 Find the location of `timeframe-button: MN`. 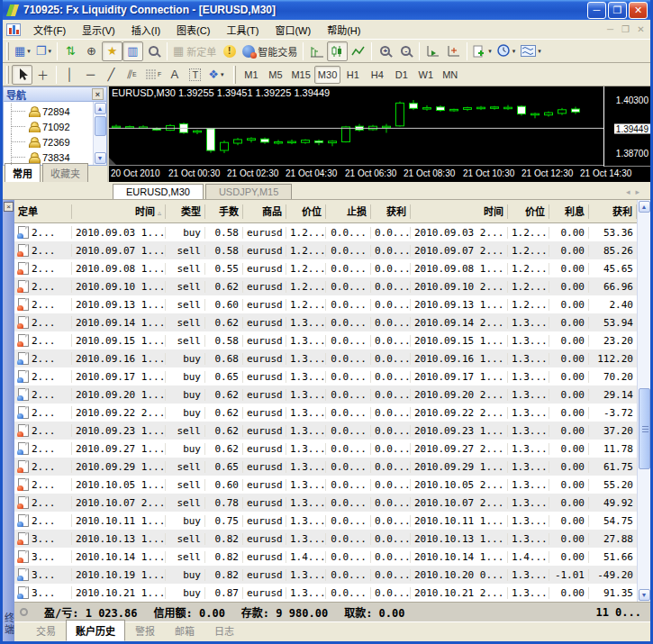

timeframe-button: MN is located at coordinates (450, 75).